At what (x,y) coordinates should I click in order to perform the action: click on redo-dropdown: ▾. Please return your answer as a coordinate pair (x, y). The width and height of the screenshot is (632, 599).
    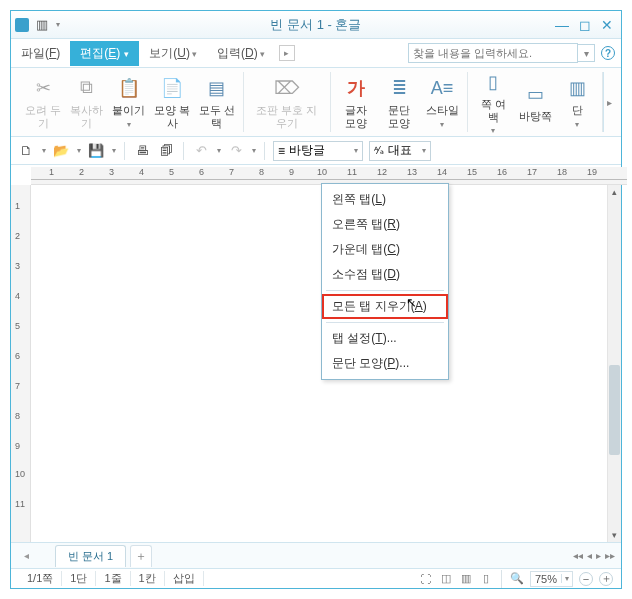
    Looking at the image, I should click on (254, 150).